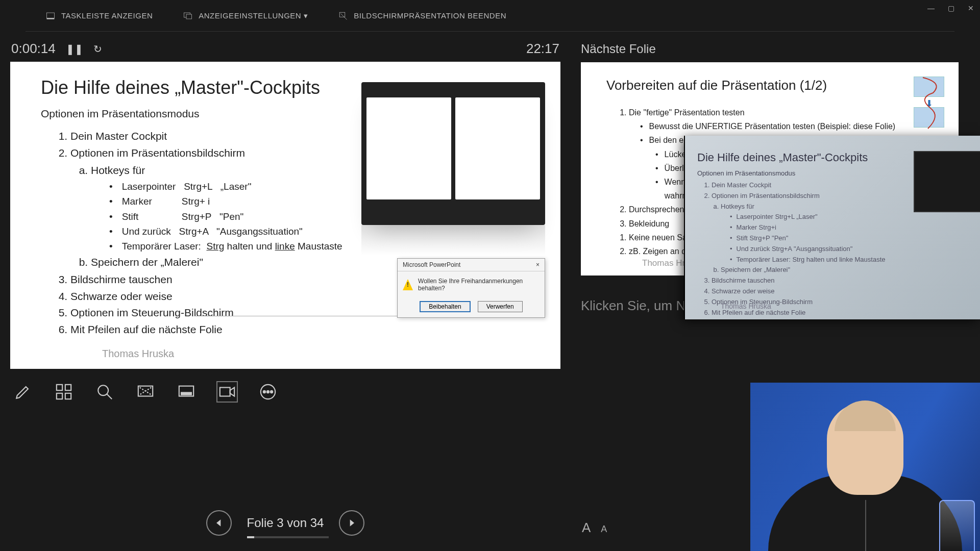 Image resolution: width=980 pixels, height=551 pixels. I want to click on display-settings-label: ANZEIGEEINSTELLUNGEN ▾, so click(253, 16).